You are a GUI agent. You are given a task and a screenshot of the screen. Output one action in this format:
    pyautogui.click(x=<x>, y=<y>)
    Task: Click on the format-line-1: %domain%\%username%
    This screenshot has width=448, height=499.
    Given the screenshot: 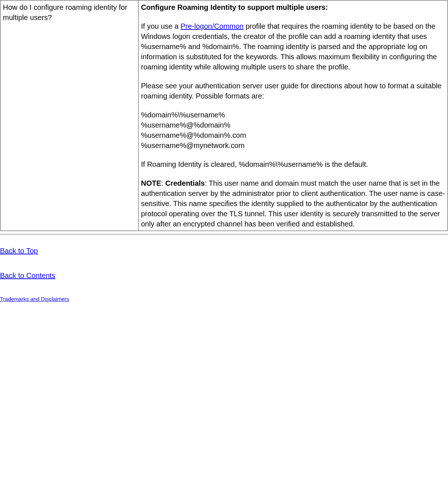 What is the action you would take?
    pyautogui.click(x=293, y=115)
    